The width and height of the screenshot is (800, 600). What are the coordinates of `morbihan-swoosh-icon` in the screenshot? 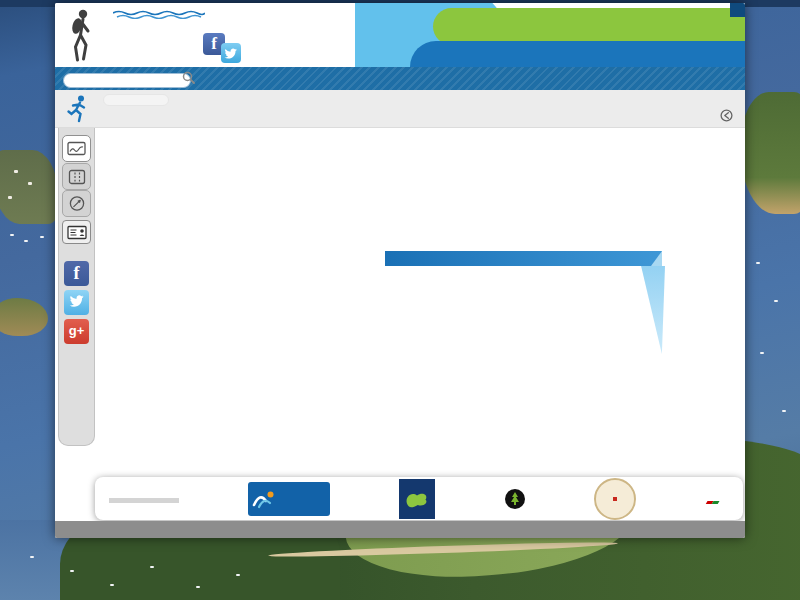 It's located at (264, 499).